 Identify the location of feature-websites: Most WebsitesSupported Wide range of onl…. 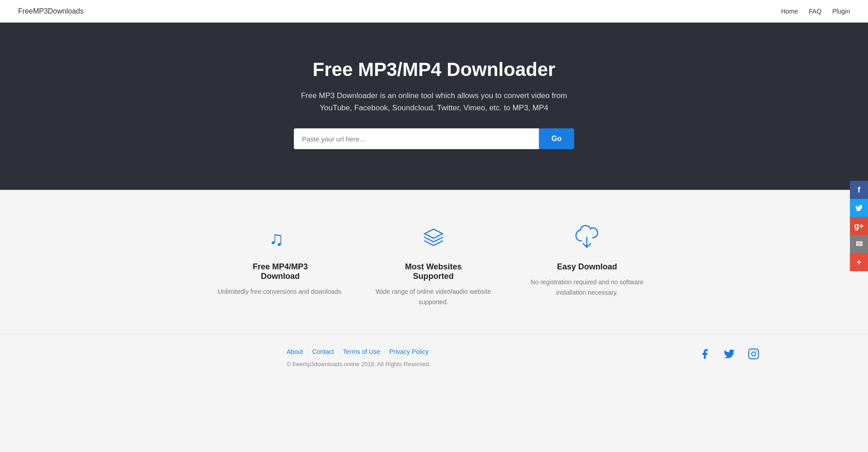
(434, 264).